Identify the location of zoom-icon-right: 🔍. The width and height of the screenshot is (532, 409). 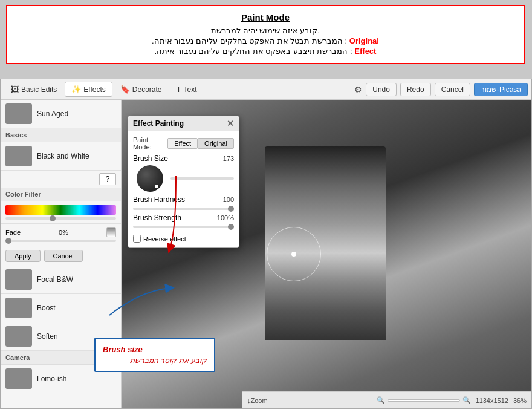
(467, 401).